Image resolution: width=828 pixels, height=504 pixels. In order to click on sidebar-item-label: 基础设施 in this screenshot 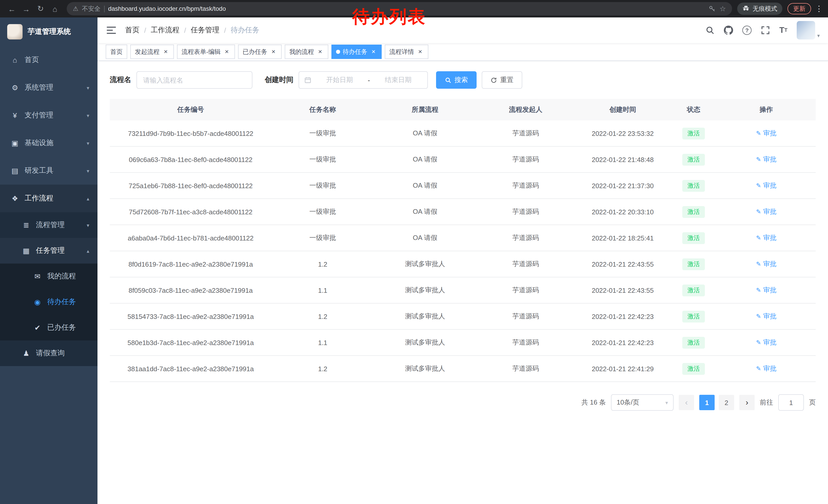, I will do `click(39, 143)`.